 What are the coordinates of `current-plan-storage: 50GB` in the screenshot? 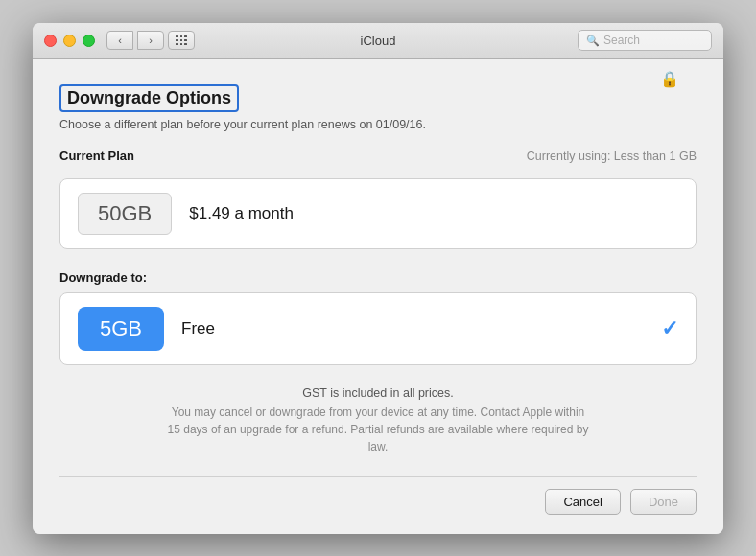 It's located at (125, 214).